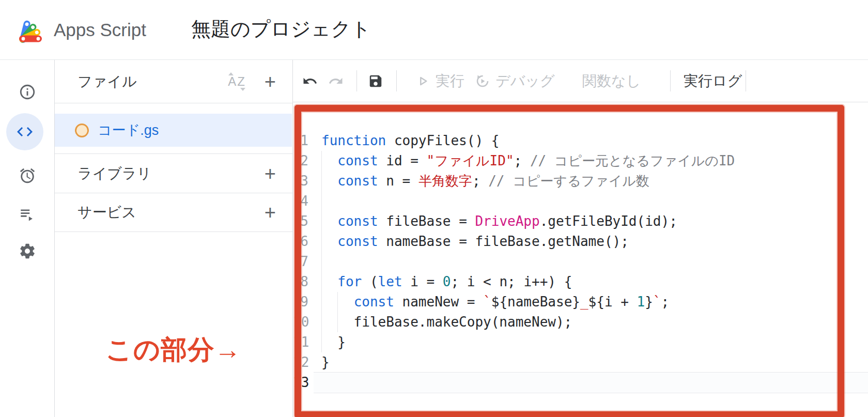 This screenshot has height=417, width=868. I want to click on line-number: 6, so click(301, 242).